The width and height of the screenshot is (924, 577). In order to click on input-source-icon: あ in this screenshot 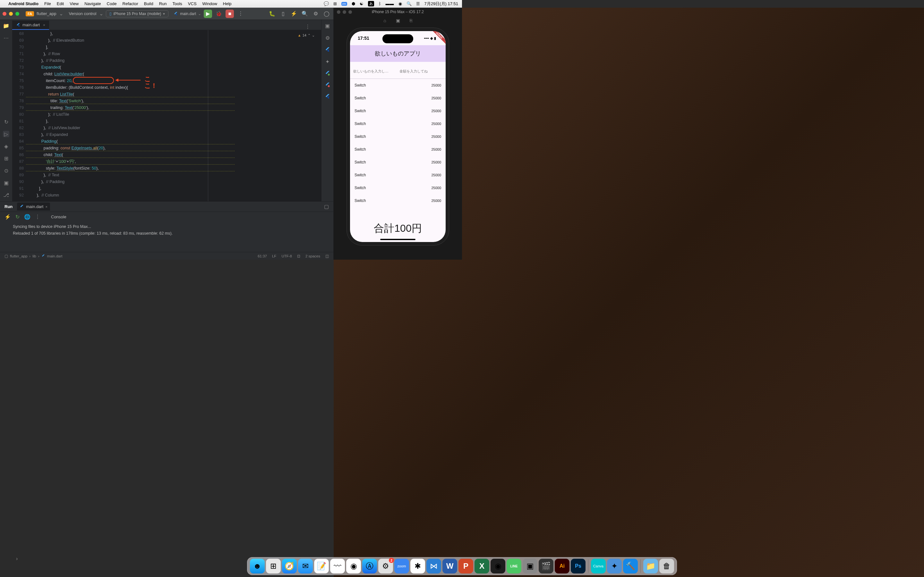, I will do `click(371, 4)`.